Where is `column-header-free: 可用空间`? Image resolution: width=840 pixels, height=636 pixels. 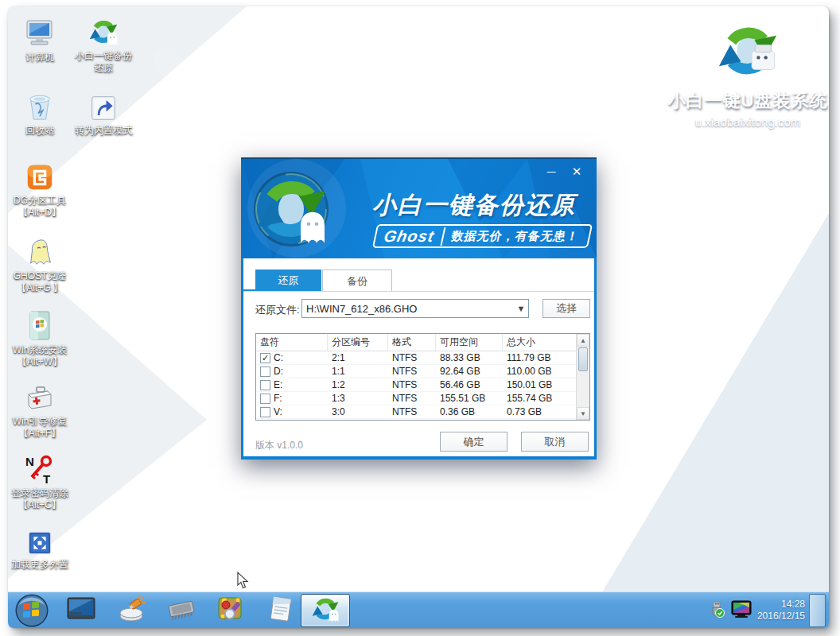 column-header-free: 可用空间 is located at coordinates (469, 342).